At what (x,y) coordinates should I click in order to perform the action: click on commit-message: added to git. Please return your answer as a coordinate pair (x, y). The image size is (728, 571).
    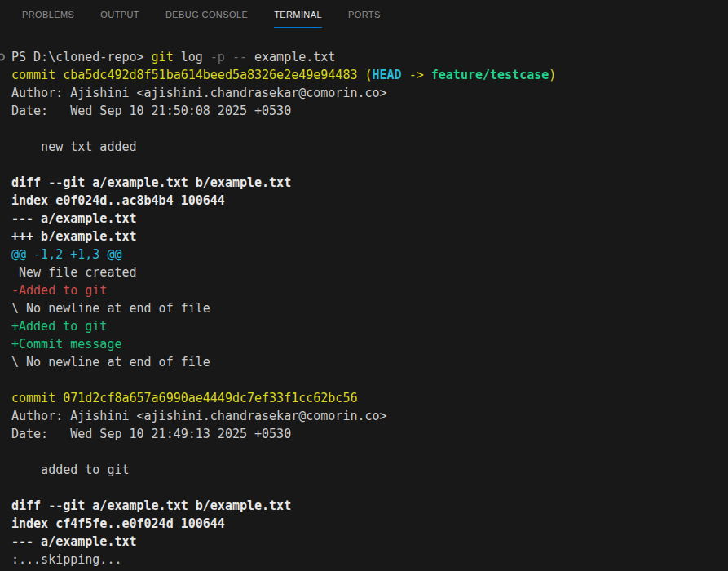
    Looking at the image, I should click on (370, 470).